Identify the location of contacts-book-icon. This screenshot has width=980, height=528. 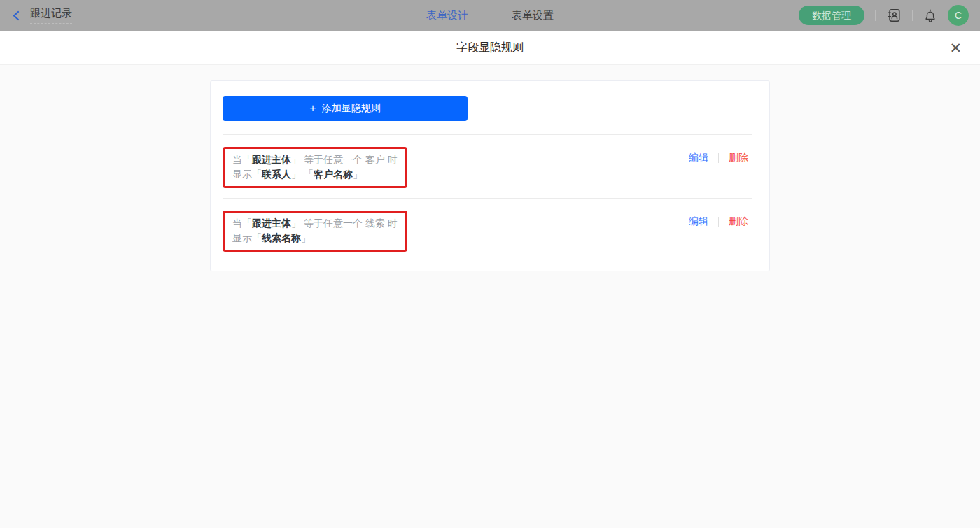
(894, 15).